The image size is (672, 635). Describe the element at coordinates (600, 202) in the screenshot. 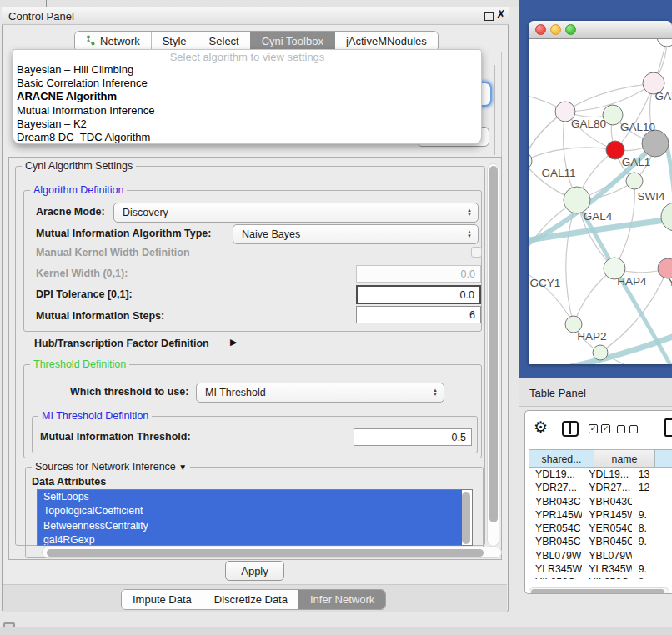

I see `network-canvas: GALGAL80GAL10GAL1GAL11SWI4GAL4GCY1HAP4YH…` at that location.